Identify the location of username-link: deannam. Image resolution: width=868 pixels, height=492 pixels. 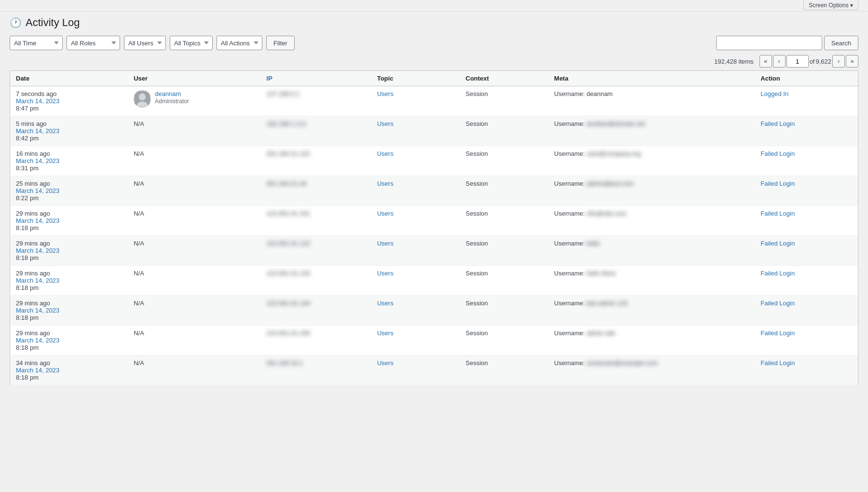
(172, 94).